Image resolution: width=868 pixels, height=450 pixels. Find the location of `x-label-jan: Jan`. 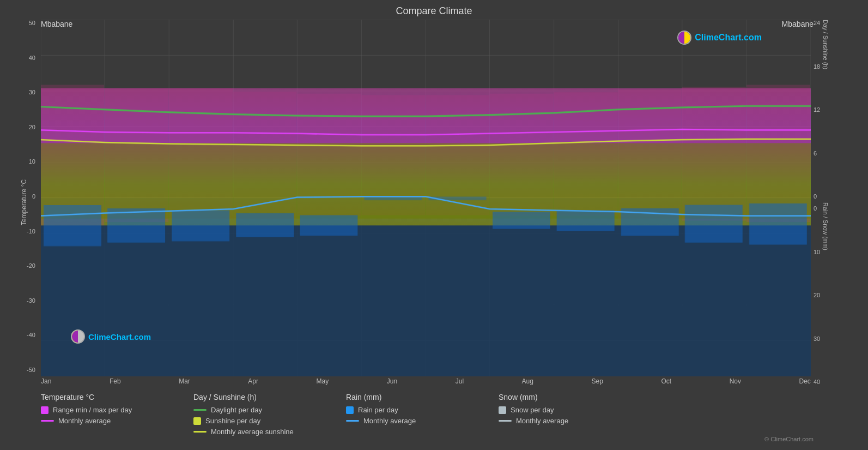

x-label-jan: Jan is located at coordinates (46, 381).